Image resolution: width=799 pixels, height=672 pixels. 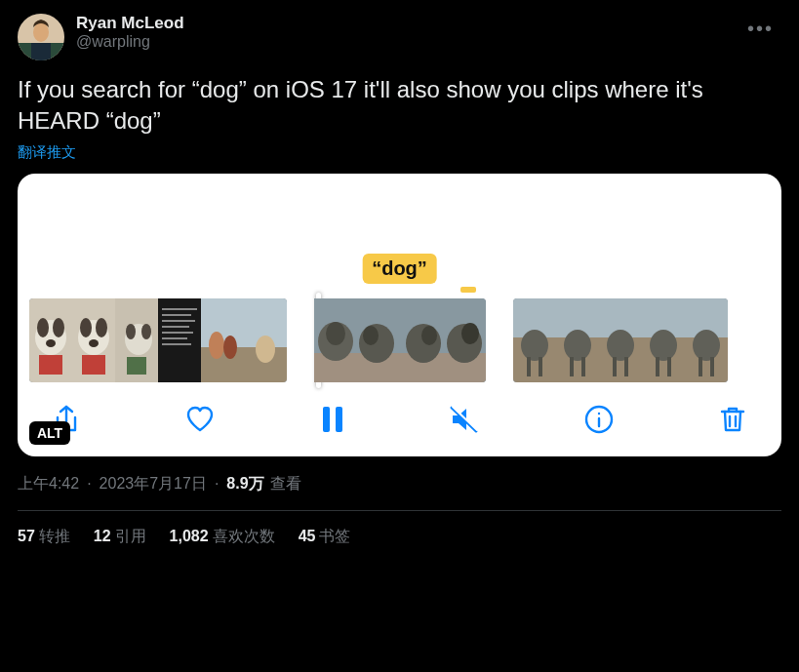 I want to click on retweets-label: 转推, so click(x=55, y=536).